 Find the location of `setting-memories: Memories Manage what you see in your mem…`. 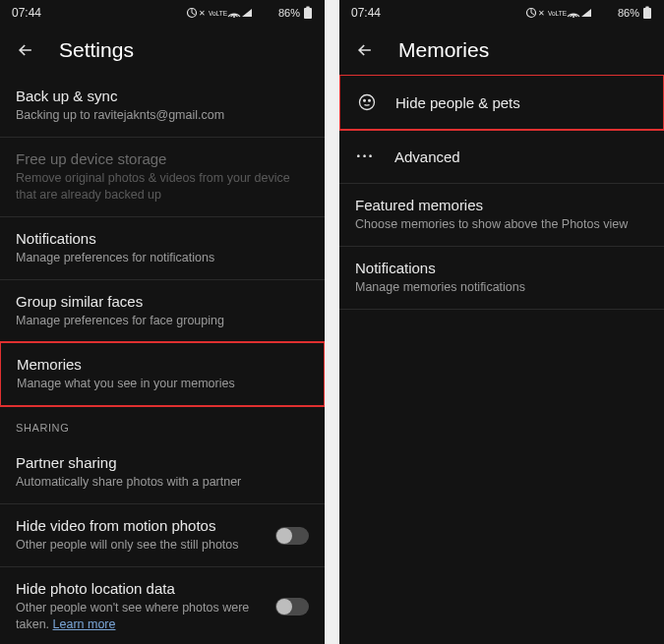

setting-memories: Memories Manage what you see in your mem… is located at coordinates (162, 374).